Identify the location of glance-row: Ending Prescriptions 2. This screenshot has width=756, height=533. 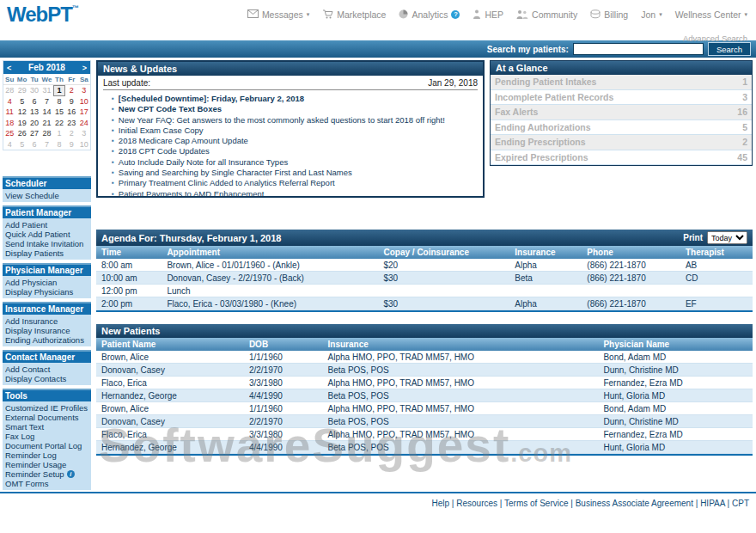
(621, 143).